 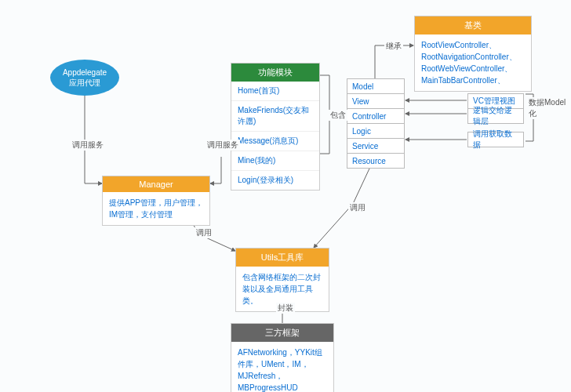 I want to click on anno-datamodel: 数据Model化, so click(x=549, y=108).